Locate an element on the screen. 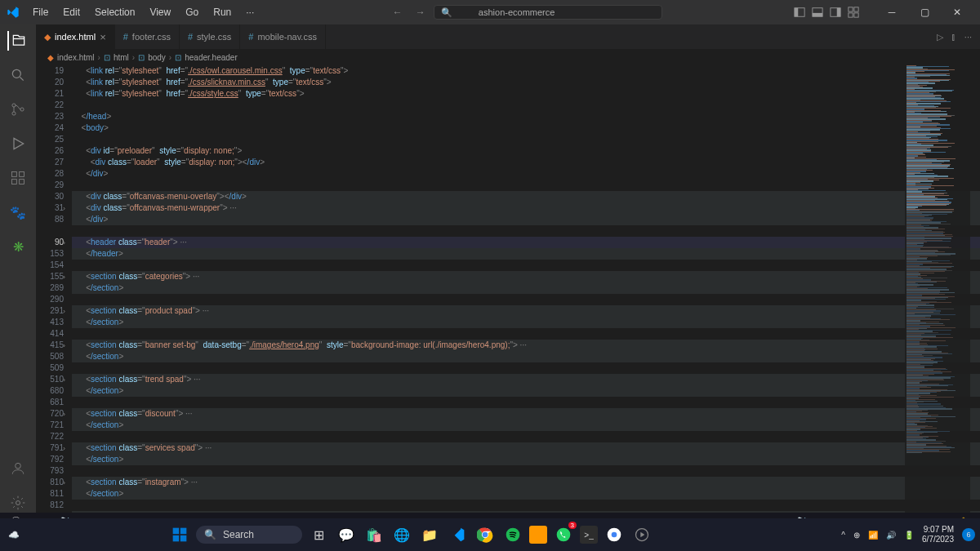 The height and width of the screenshot is (551, 980). menu-file: File is located at coordinates (41, 12).